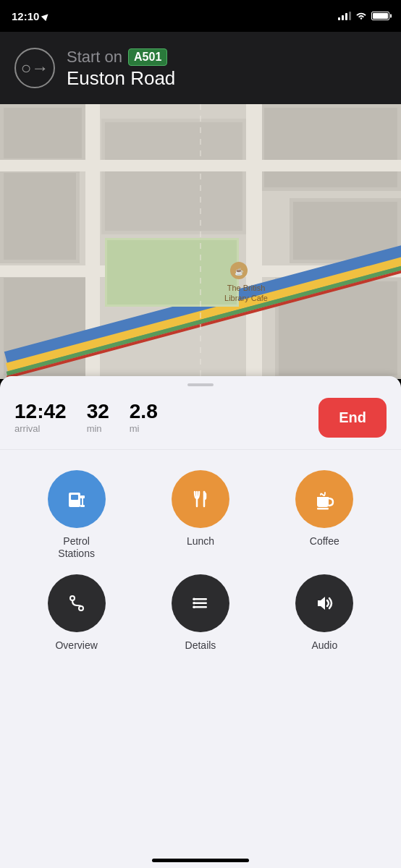 The image size is (401, 868). What do you see at coordinates (324, 541) in the screenshot?
I see `coffee-label: Coffee` at bounding box center [324, 541].